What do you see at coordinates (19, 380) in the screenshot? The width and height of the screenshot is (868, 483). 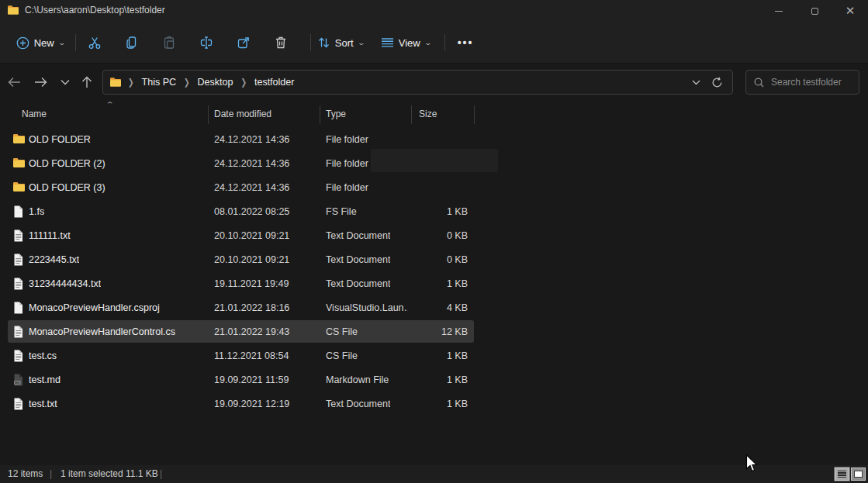 I see `md-file-icon: MD` at bounding box center [19, 380].